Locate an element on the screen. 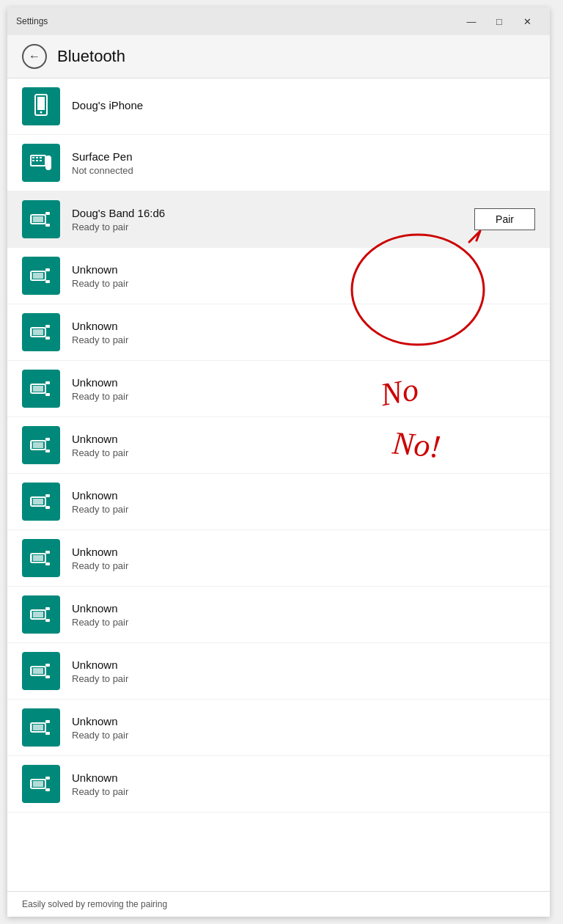 This screenshot has width=563, height=924. page-header: ← Bluetooth is located at coordinates (279, 57).